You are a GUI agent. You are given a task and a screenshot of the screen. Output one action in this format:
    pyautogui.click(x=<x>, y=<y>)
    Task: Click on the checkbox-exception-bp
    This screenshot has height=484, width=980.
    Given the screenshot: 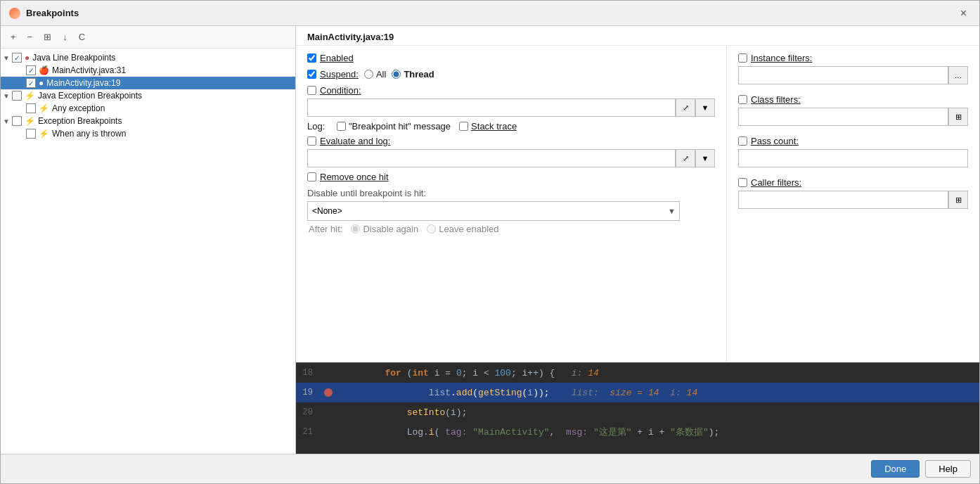 What is the action you would take?
    pyautogui.click(x=17, y=121)
    